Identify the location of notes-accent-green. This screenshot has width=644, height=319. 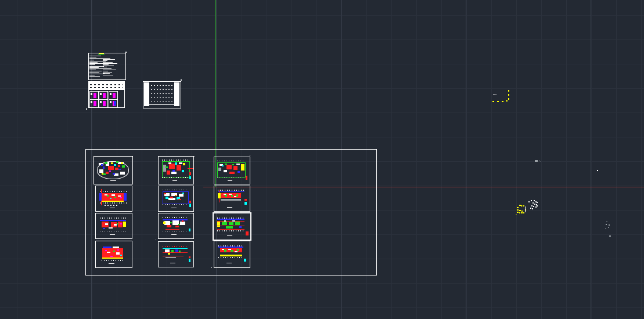
(101, 55).